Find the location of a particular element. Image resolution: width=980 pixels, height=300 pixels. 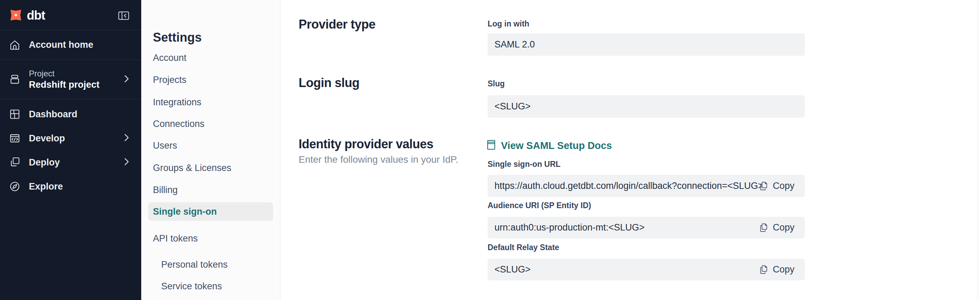

slug-label: Slug is located at coordinates (496, 84).